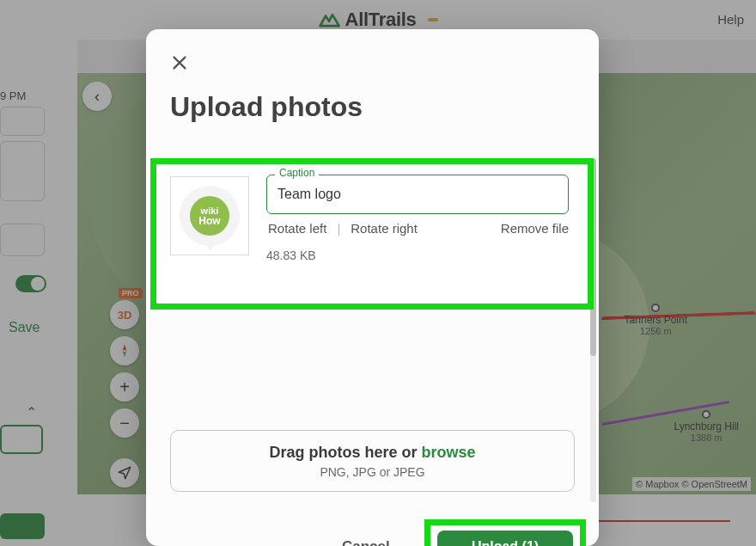 Image resolution: width=756 pixels, height=546 pixels. What do you see at coordinates (418, 194) in the screenshot?
I see `caption-field-wrap: Caption` at bounding box center [418, 194].